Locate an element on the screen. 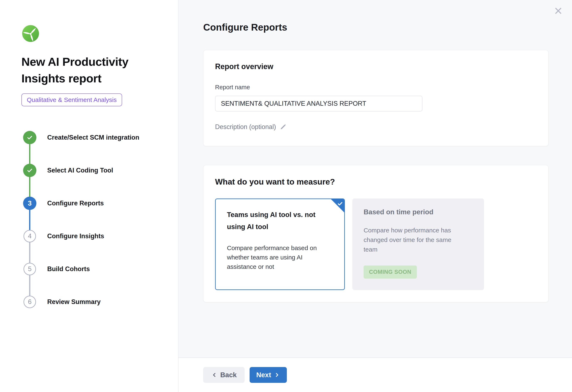  measure-heading: What do you want to measure? is located at coordinates (376, 182).